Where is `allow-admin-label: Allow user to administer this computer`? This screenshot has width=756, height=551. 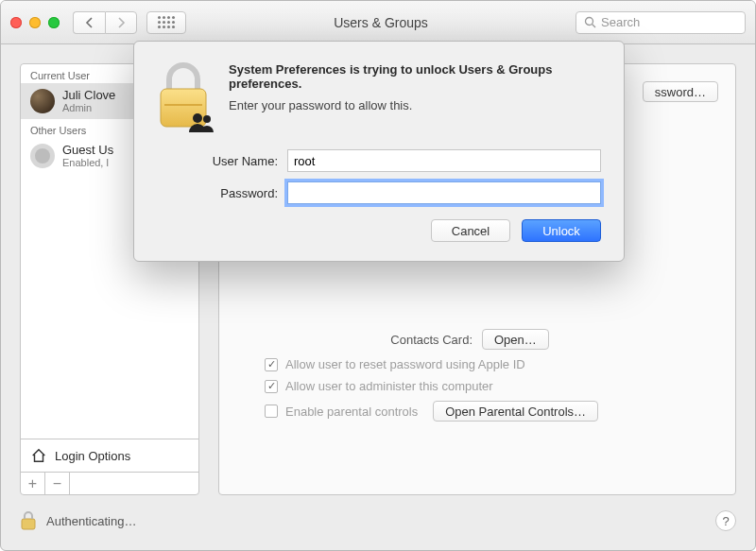
allow-admin-label: Allow user to administer this computer is located at coordinates (389, 386).